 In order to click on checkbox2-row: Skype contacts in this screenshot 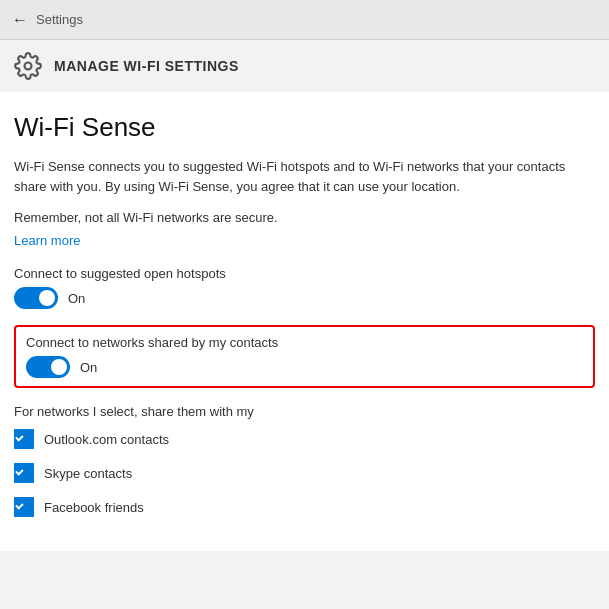, I will do `click(304, 473)`.